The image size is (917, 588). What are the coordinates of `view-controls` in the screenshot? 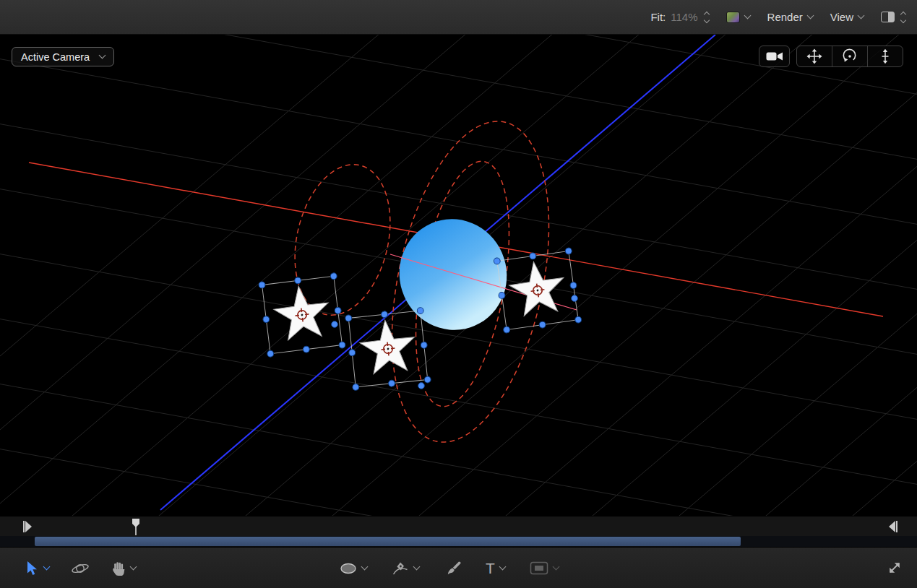 It's located at (831, 56).